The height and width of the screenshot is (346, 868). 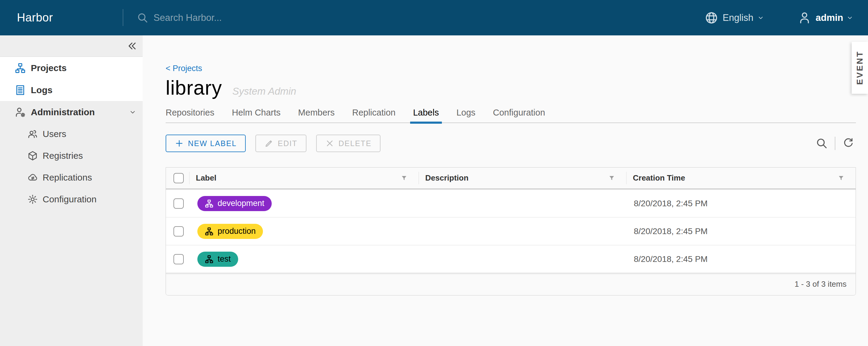 I want to click on sidebar-item-registries: Registries, so click(x=71, y=156).